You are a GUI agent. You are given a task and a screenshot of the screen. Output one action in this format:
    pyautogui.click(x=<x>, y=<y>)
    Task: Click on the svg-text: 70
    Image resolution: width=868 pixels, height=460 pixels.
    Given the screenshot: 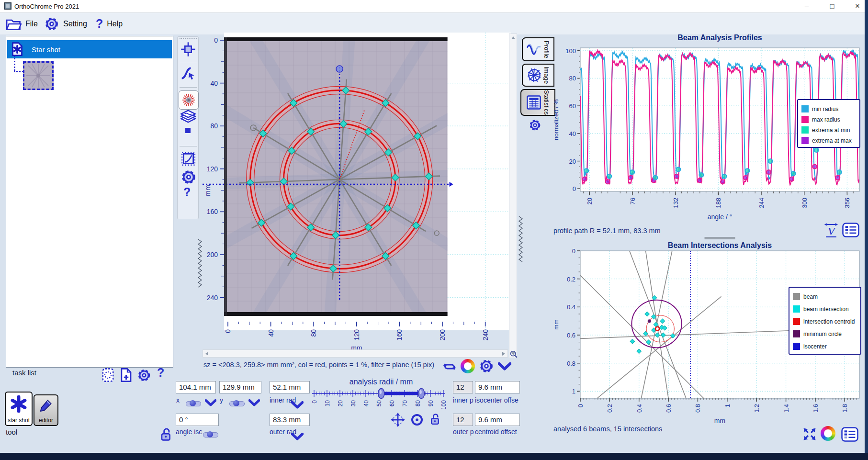 What is the action you would take?
    pyautogui.click(x=405, y=404)
    